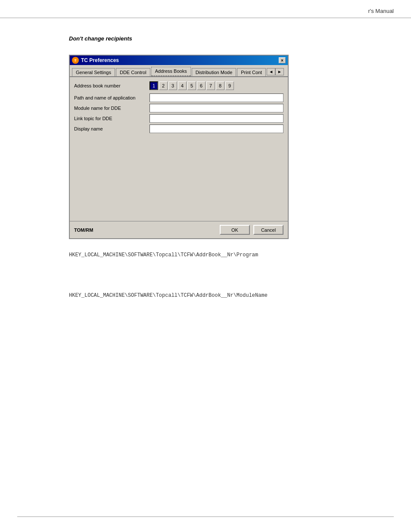 This screenshot has height=532, width=411. What do you see at coordinates (206, 518) in the screenshot?
I see `page-footer` at bounding box center [206, 518].